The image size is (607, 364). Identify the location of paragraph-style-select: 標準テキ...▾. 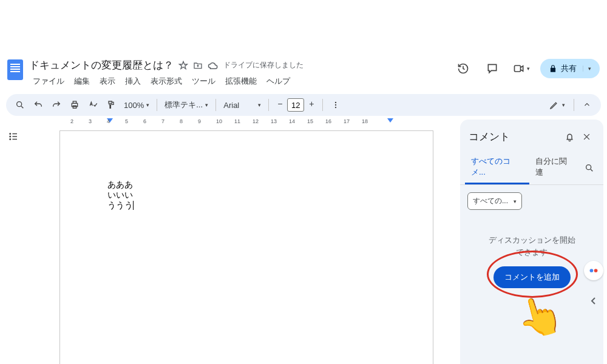
(186, 105).